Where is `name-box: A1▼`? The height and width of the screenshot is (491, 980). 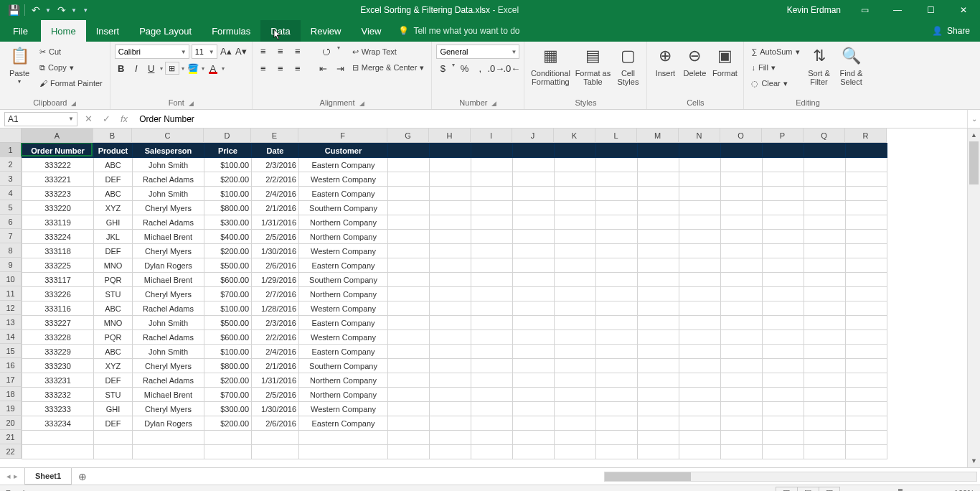
name-box: A1▼ is located at coordinates (41, 119).